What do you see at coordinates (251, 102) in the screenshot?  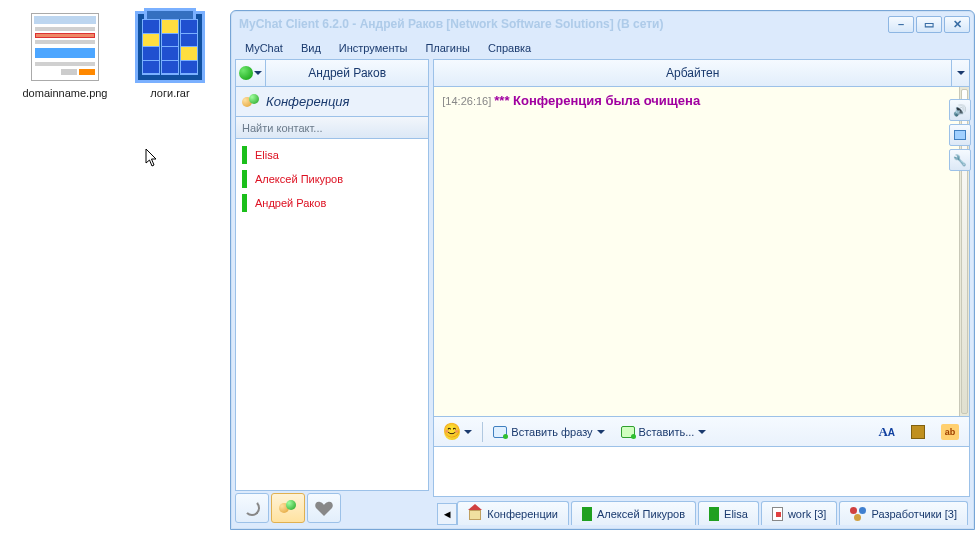 I see `conference-icon` at bounding box center [251, 102].